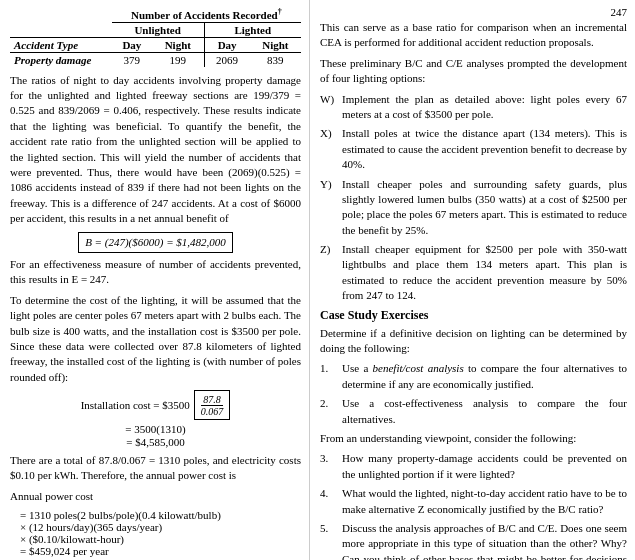 Image resolution: width=635 pixels, height=560 pixels. I want to click on option-X-text: Install poles at twice the distance apar…, so click(484, 149).